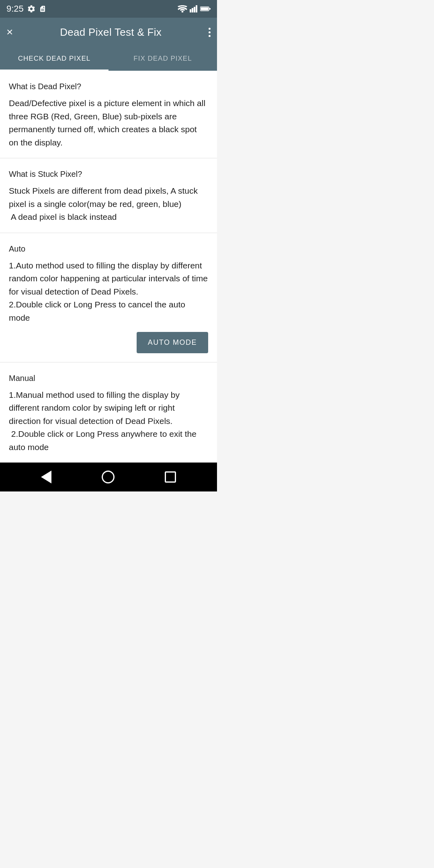 The image size is (434, 868). Describe the element at coordinates (111, 32) in the screenshot. I see `app-title: Dead Pixel Test & Fix` at that location.